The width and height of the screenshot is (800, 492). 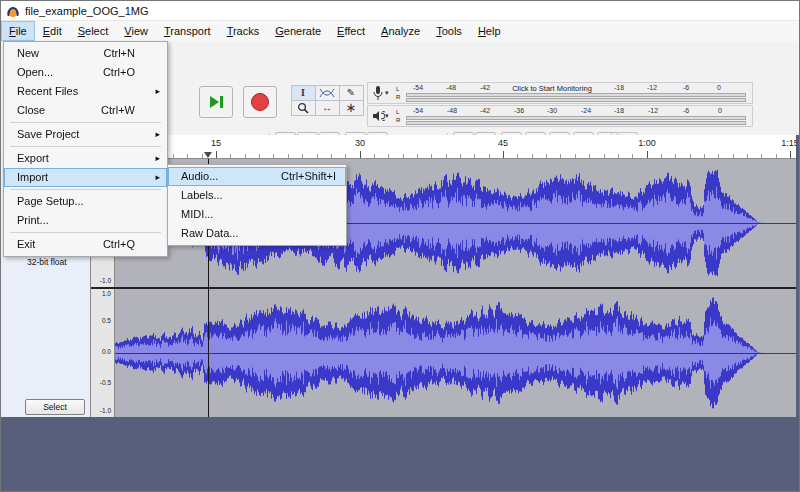 What do you see at coordinates (400, 11) in the screenshot?
I see `title-bar: file_example_OOG_1MG` at bounding box center [400, 11].